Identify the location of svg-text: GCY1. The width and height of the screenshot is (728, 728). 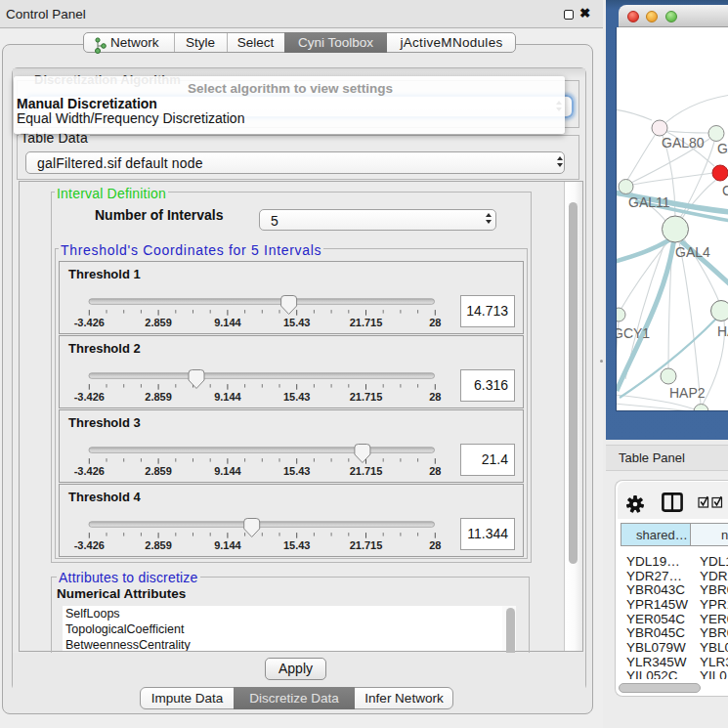
(633, 333).